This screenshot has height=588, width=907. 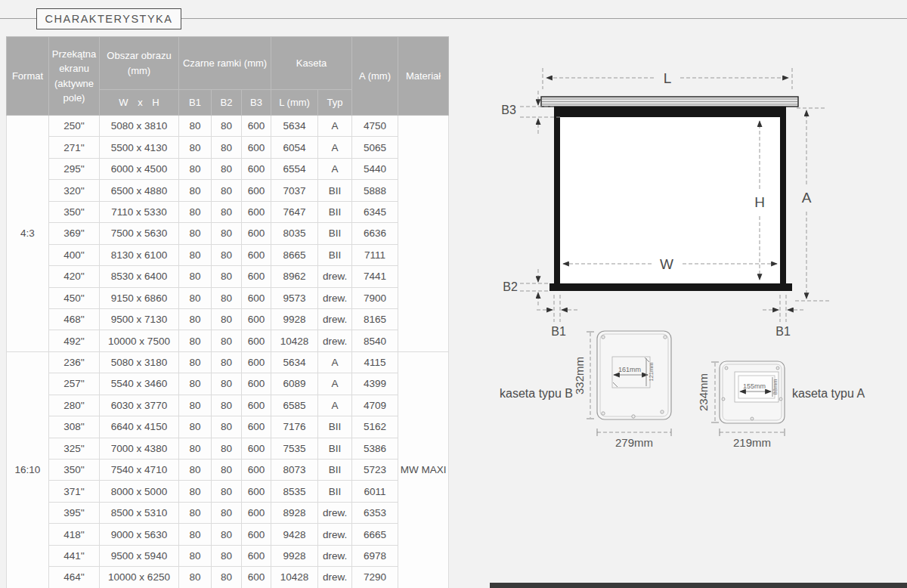 I want to click on material-cell: MW MAXI, so click(x=423, y=470).